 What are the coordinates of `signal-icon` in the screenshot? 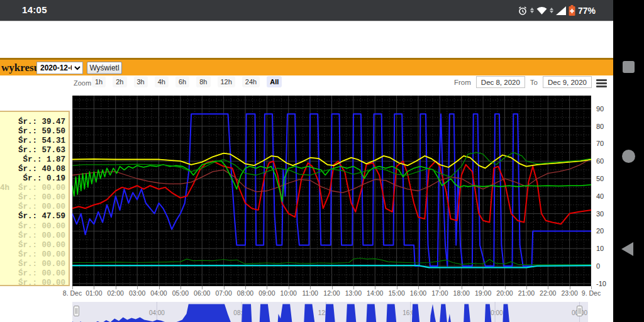 It's located at (561, 11).